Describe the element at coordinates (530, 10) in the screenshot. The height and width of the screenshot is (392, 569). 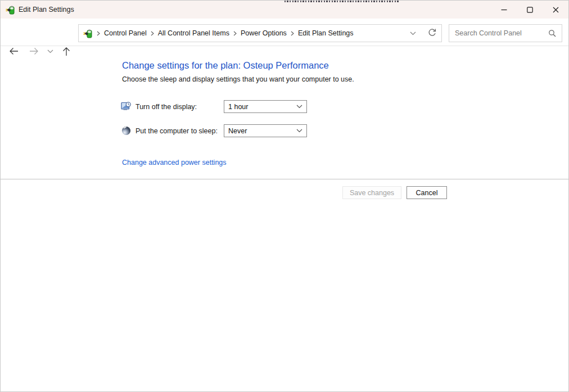
I see `window-controls` at that location.